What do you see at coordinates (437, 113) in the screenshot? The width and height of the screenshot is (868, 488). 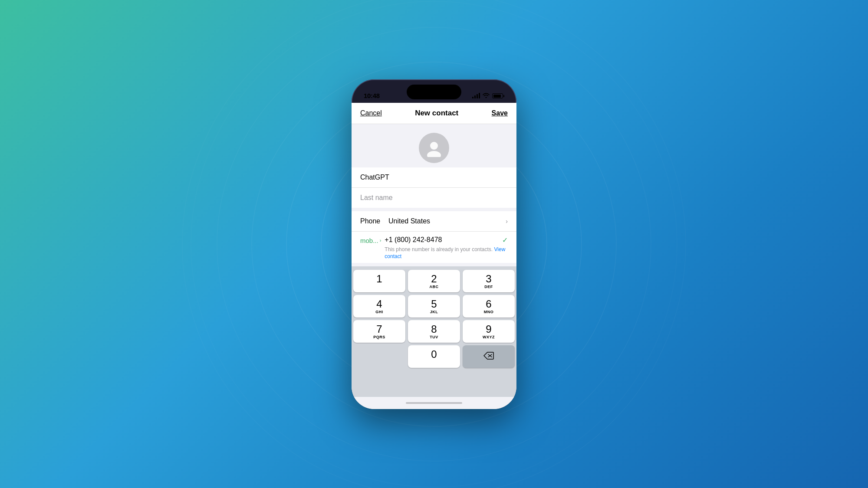 I see `page-title: New contact` at bounding box center [437, 113].